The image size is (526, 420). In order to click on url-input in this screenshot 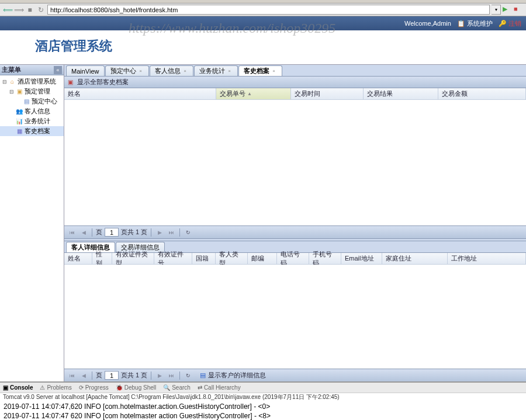, I will do `click(269, 9)`.